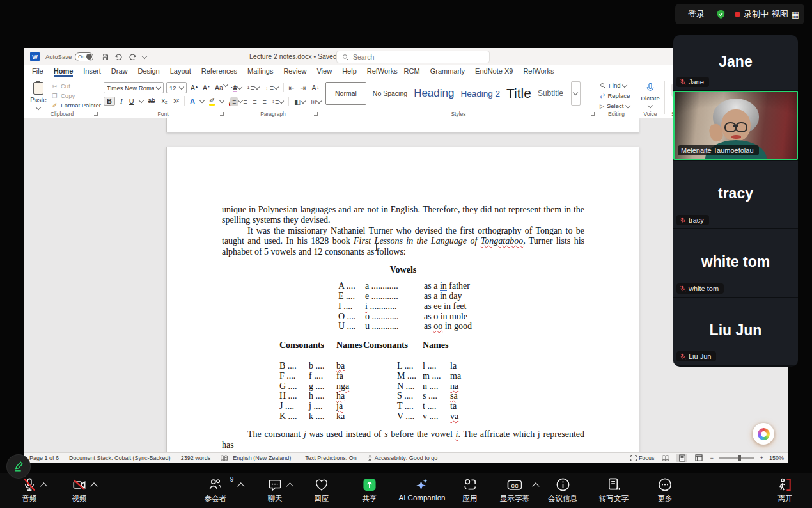 The width and height of the screenshot is (812, 508). I want to click on multilevel-list-button: ⋮≡, so click(271, 88).